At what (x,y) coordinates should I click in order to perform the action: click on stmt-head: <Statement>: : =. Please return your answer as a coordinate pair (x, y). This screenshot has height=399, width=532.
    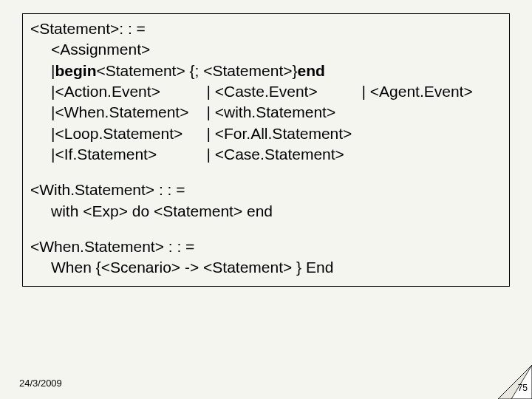
    Looking at the image, I should click on (266, 29).